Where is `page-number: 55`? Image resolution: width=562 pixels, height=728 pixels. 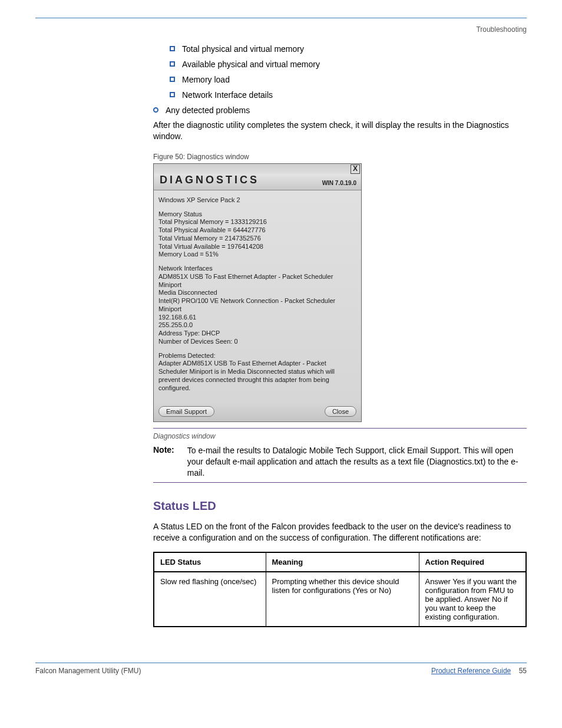 page-number: 55 is located at coordinates (523, 671).